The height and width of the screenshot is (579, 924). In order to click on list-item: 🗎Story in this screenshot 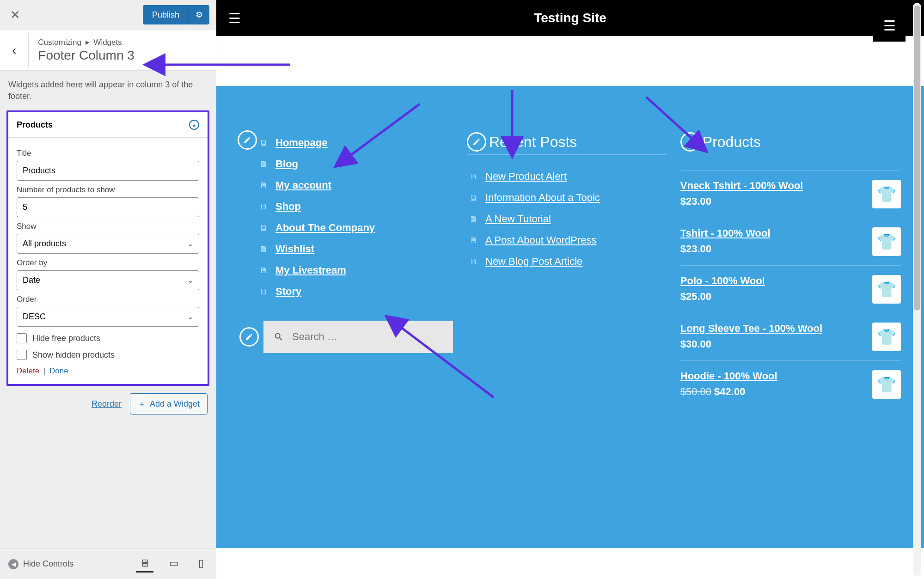, I will do `click(356, 292)`.